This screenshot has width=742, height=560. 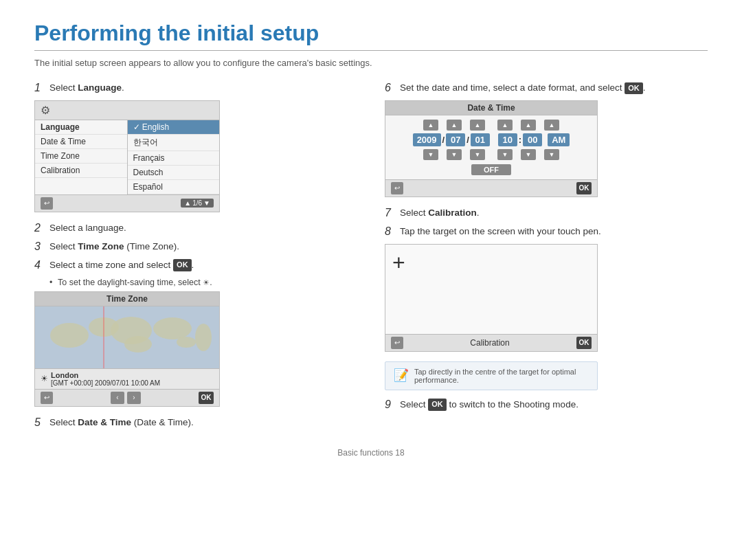 I want to click on step-2-num: 2, so click(x=41, y=228).